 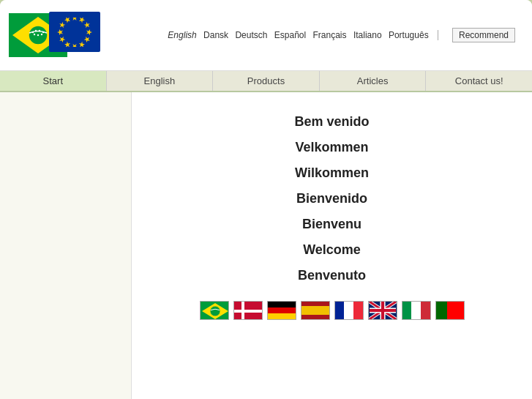 I want to click on nav-bar: Start English Products Articles Contact …, so click(x=266, y=82).